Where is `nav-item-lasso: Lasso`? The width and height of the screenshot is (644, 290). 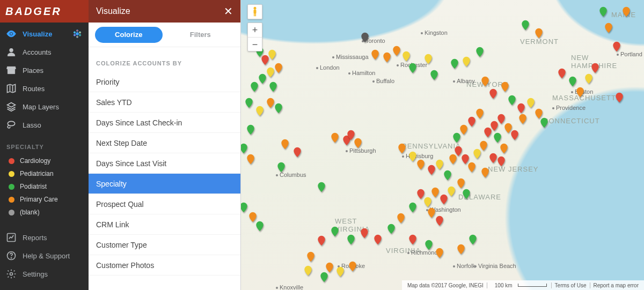
nav-item-lasso: Lasso is located at coordinates (44, 125).